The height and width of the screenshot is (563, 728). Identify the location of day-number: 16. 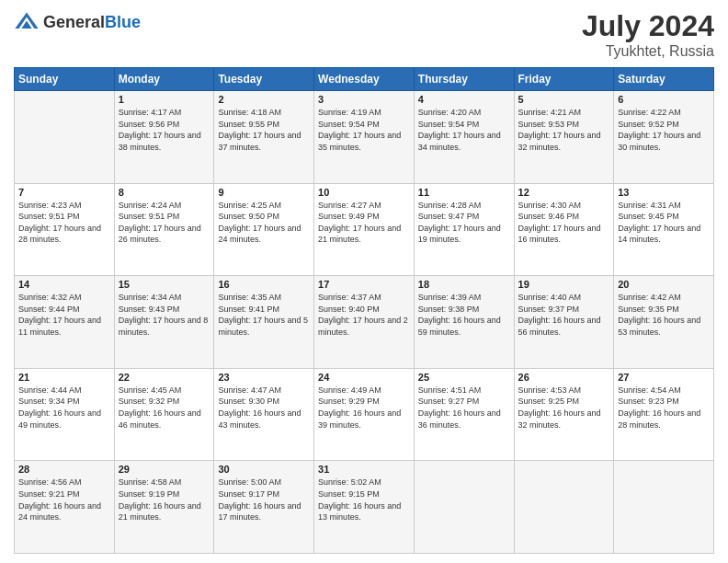
(264, 284).